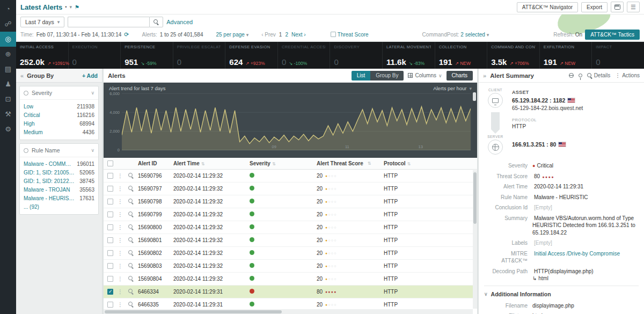 Image resolution: width=644 pixels, height=314 pixels. Describe the element at coordinates (8, 54) in the screenshot. I see `threats-icon: ⊕` at that location.